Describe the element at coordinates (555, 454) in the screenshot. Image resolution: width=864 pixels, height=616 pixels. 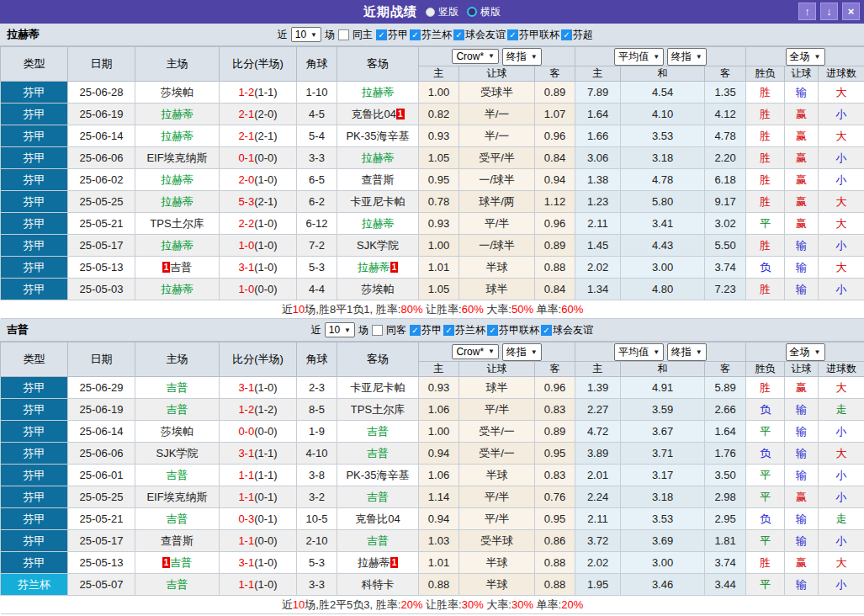
I see `odds-away-cell: 0.95` at that location.